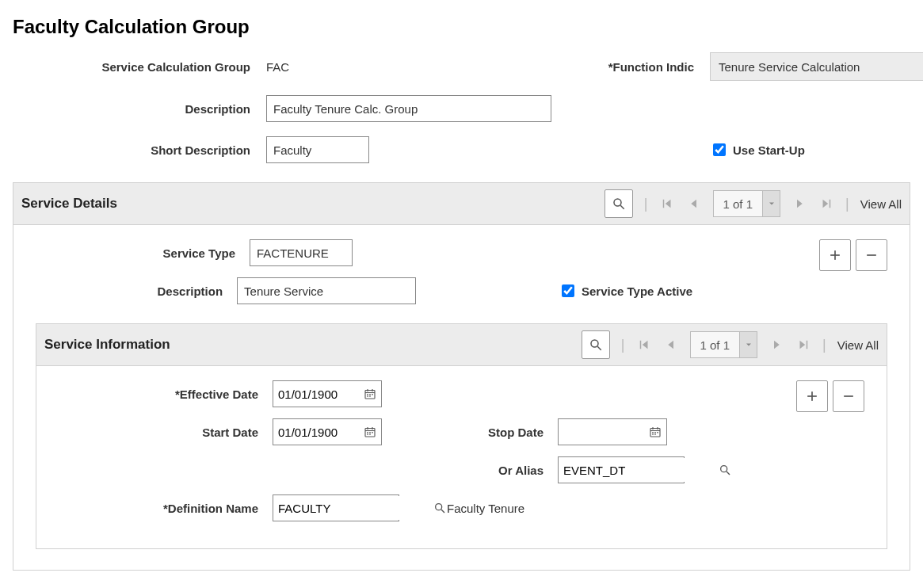 The height and width of the screenshot is (588, 923). What do you see at coordinates (461, 27) in the screenshot?
I see `page-title: Faculty Calculation Group` at bounding box center [461, 27].